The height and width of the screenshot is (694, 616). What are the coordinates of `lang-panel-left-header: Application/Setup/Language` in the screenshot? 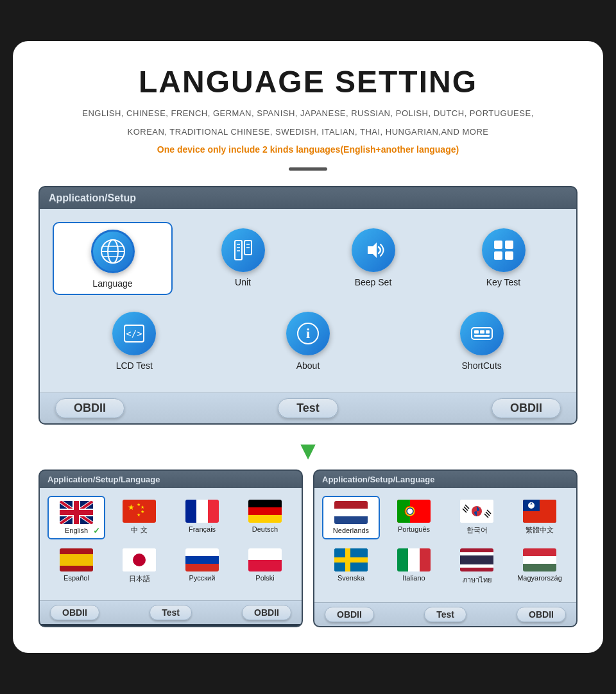 It's located at (171, 480).